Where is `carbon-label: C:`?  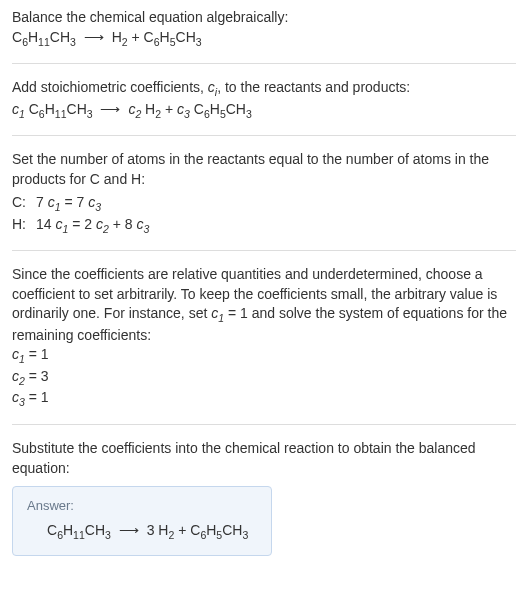
carbon-label: C: is located at coordinates (24, 204).